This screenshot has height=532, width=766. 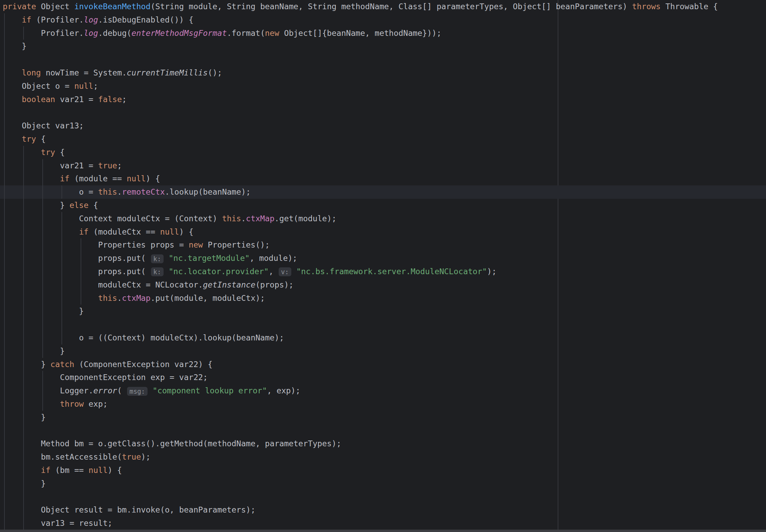 What do you see at coordinates (120, 192) in the screenshot?
I see `code-token: .` at bounding box center [120, 192].